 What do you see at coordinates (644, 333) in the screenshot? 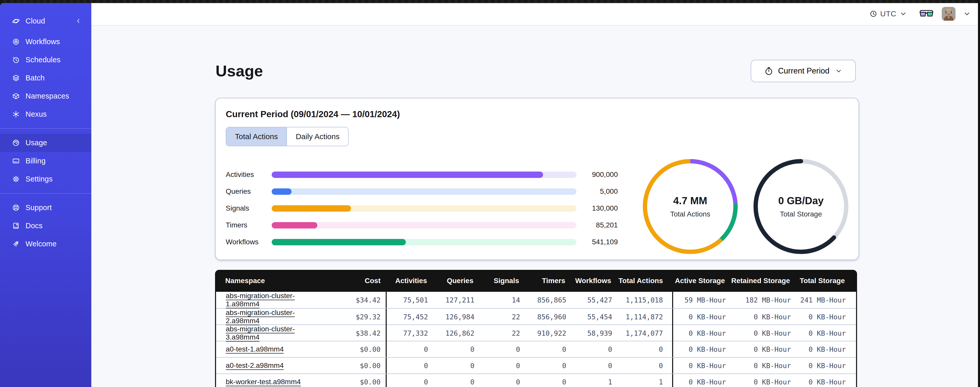
I see `cell-total-actions: 1,174,077` at bounding box center [644, 333].